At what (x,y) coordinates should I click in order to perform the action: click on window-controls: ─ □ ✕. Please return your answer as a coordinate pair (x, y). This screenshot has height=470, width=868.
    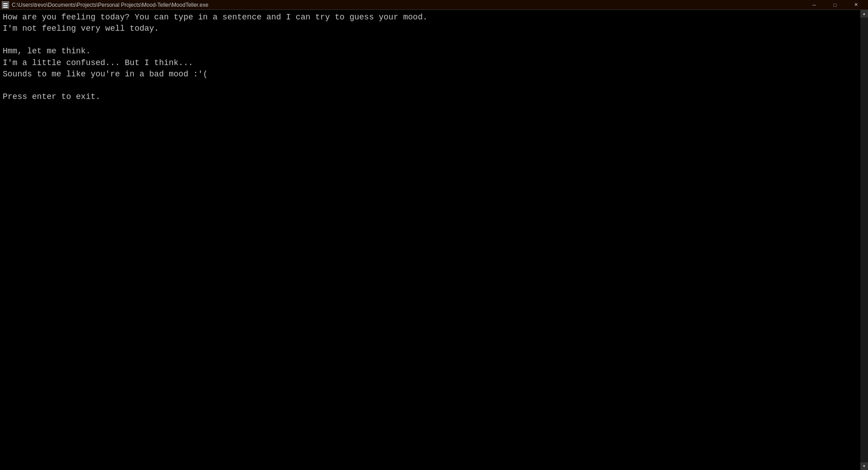
    Looking at the image, I should click on (835, 5).